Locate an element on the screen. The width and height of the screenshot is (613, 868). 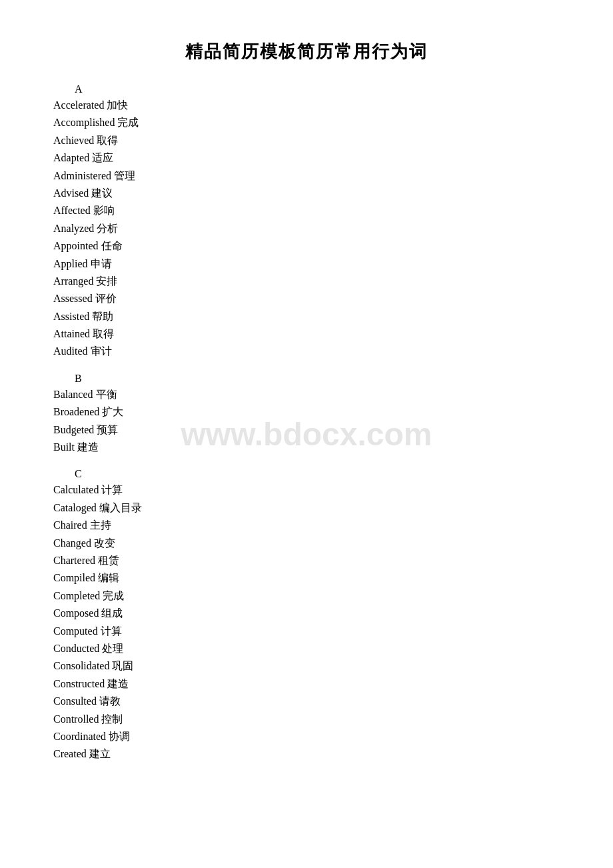
word-item-2-15: Created 建立 is located at coordinates (306, 754).